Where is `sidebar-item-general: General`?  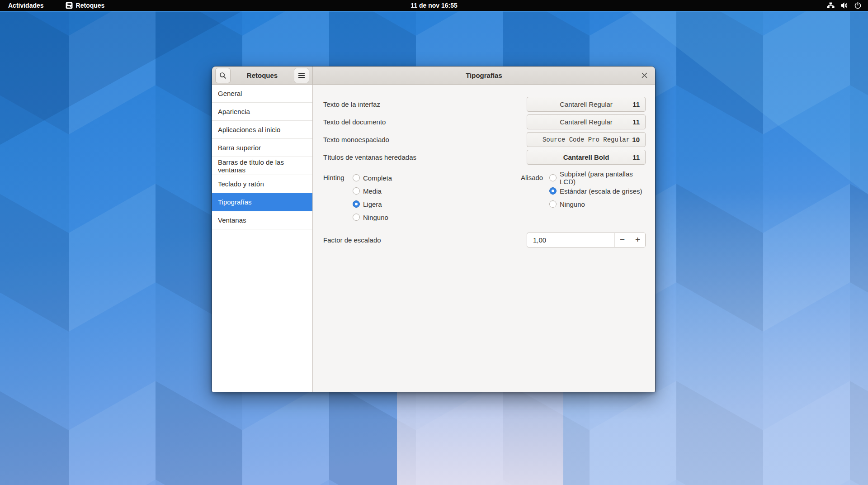 sidebar-item-general: General is located at coordinates (262, 94).